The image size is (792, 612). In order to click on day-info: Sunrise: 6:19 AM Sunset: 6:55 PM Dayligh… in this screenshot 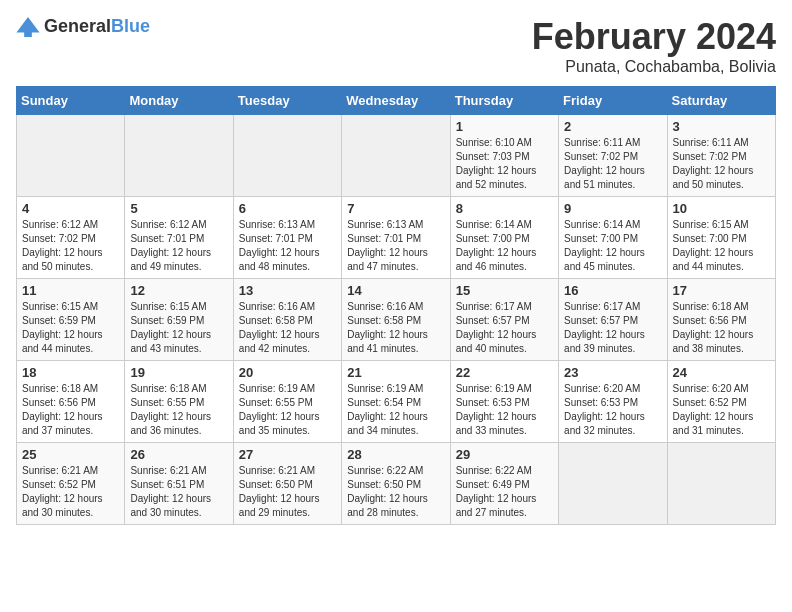, I will do `click(288, 410)`.